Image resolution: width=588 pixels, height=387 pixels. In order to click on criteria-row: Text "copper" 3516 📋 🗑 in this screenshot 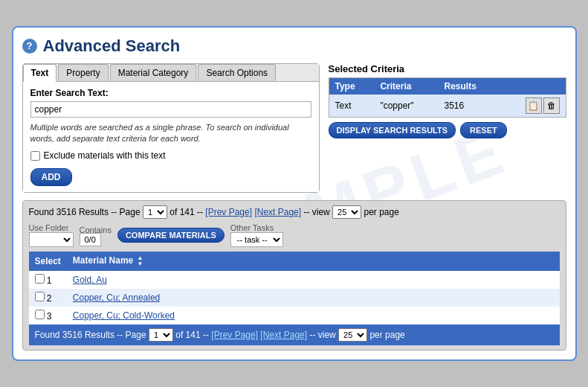, I will do `click(448, 106)`.